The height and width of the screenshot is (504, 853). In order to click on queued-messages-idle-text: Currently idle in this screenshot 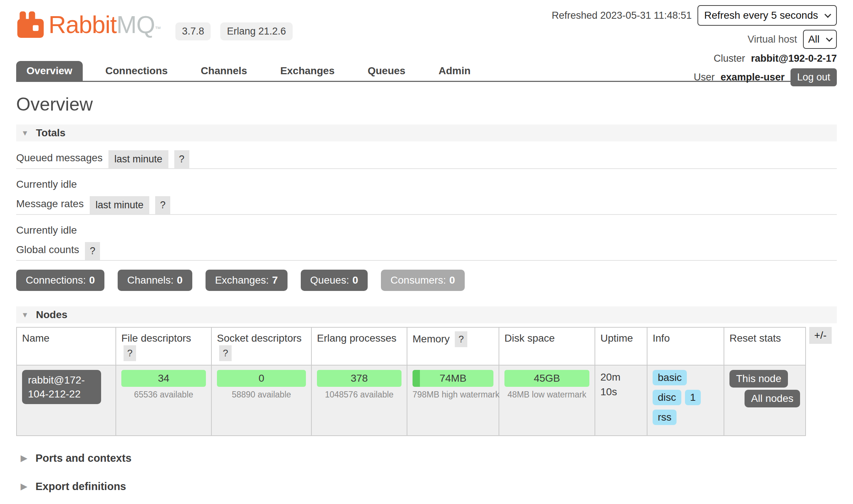, I will do `click(426, 184)`.